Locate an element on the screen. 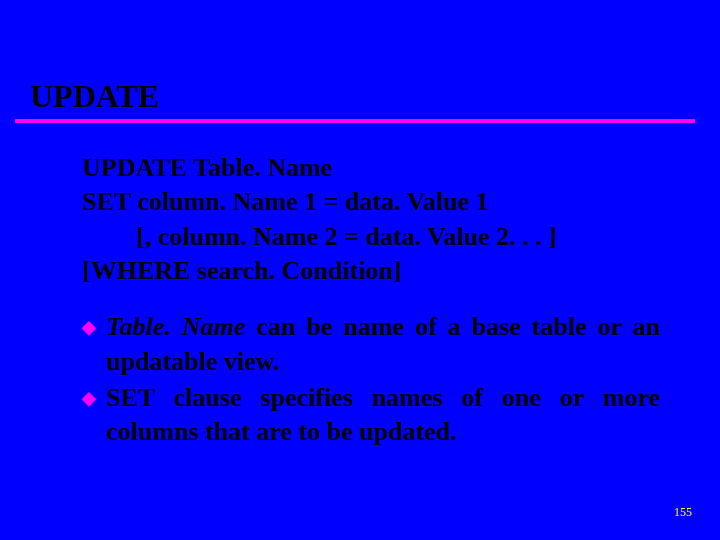 This screenshot has width=720, height=540. bullet-text-2: SET clause specifies names of one or mor… is located at coordinates (383, 416).